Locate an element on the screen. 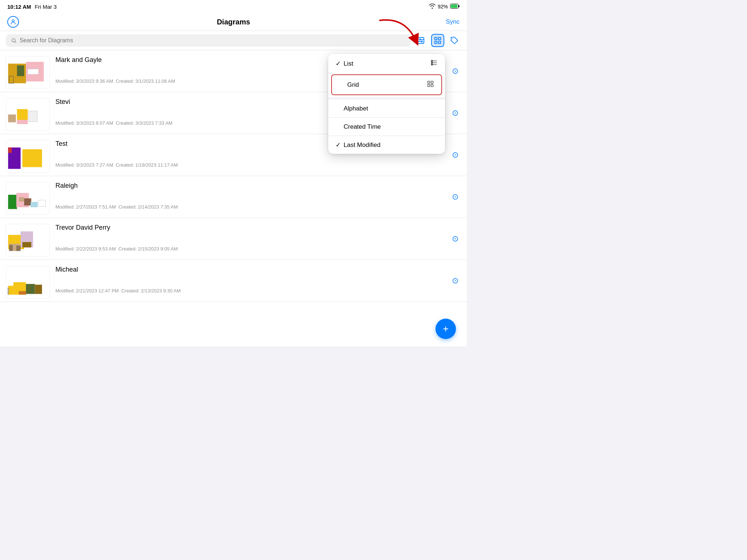 The height and width of the screenshot is (560, 747). view-section: ✓ List ✓ Grid is located at coordinates (387, 77).